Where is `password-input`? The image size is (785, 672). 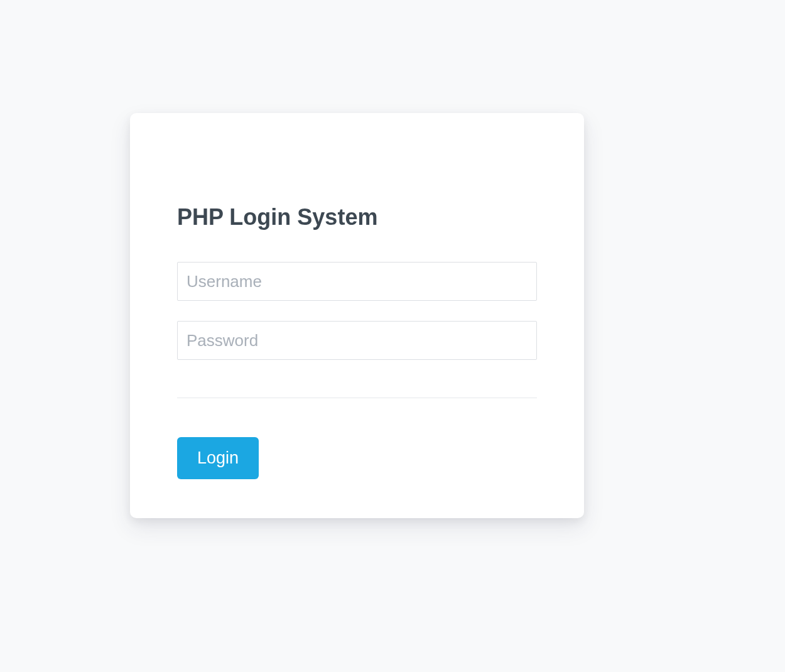
password-input is located at coordinates (357, 340).